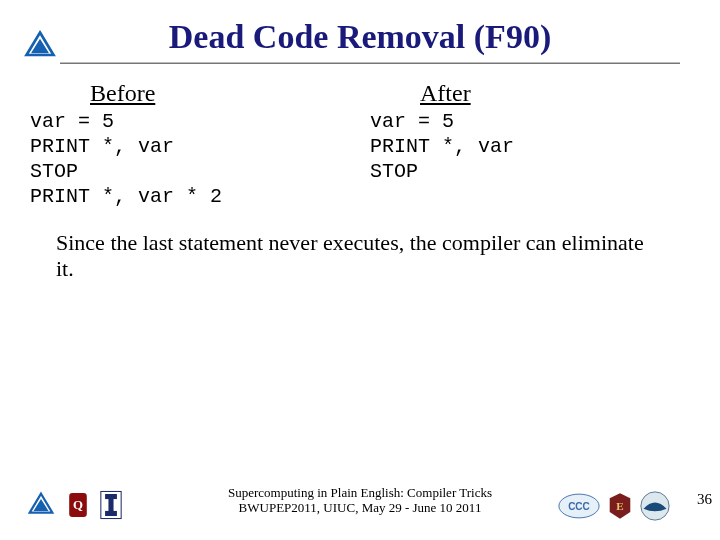 Image resolution: width=720 pixels, height=540 pixels. I want to click on before-heading: Before, so click(220, 94).